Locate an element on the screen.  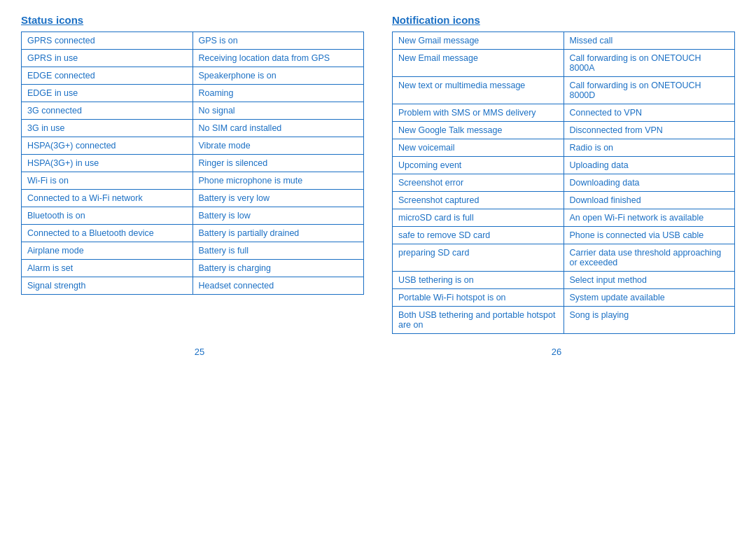
table-cell: Alarm is set is located at coordinates (108, 269).